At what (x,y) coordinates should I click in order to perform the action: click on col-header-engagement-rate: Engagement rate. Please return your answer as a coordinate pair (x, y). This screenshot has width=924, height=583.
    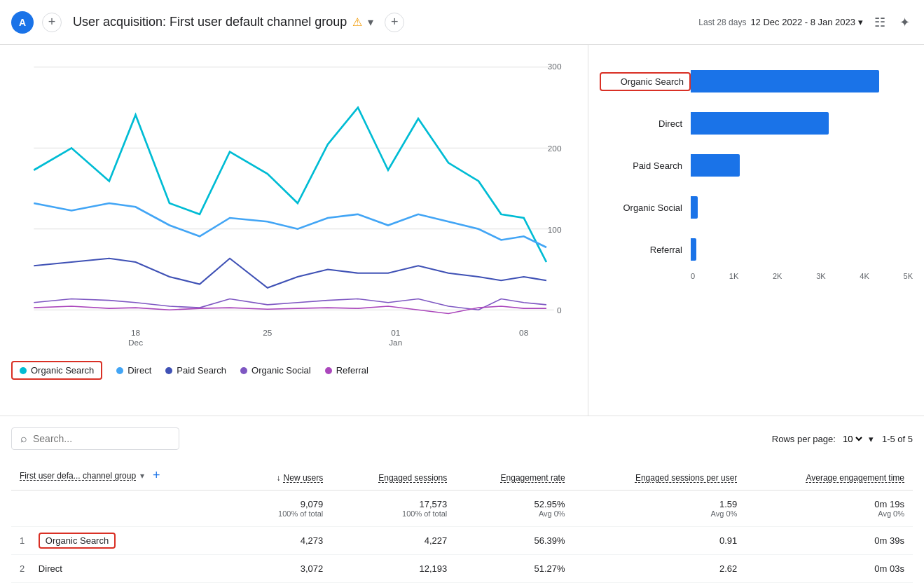
    Looking at the image, I should click on (514, 476).